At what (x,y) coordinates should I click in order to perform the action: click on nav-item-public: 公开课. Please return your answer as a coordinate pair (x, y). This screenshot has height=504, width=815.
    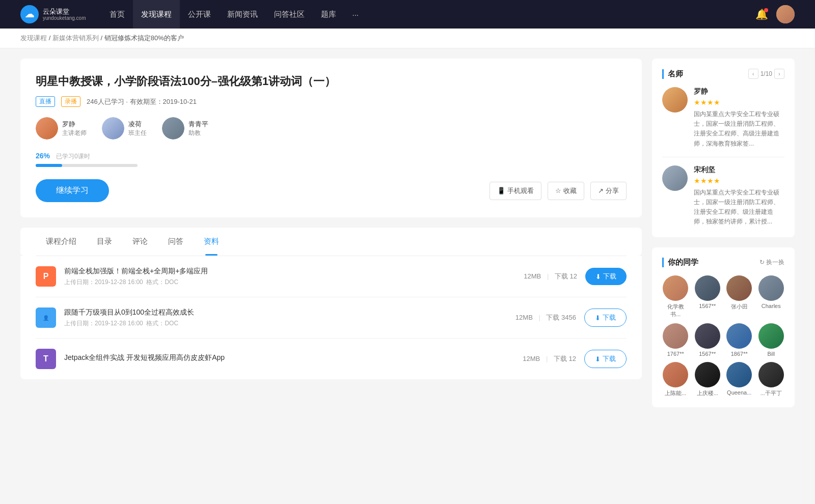
    Looking at the image, I should click on (200, 14).